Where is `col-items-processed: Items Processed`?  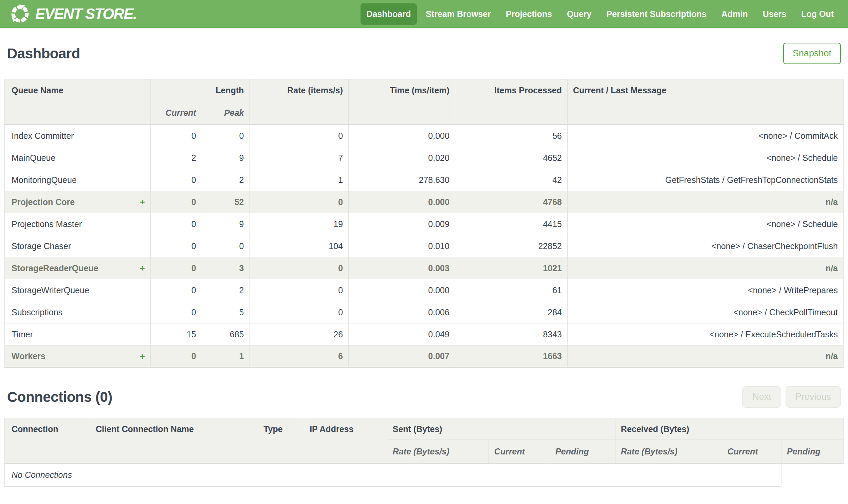
col-items-processed: Items Processed is located at coordinates (511, 102).